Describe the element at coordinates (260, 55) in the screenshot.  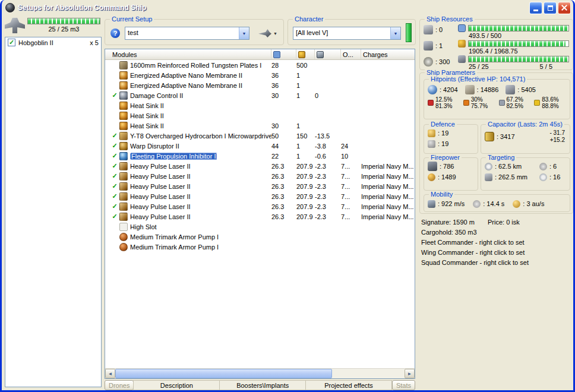
I see `modules-table-header: Modules O... Charges` at that location.